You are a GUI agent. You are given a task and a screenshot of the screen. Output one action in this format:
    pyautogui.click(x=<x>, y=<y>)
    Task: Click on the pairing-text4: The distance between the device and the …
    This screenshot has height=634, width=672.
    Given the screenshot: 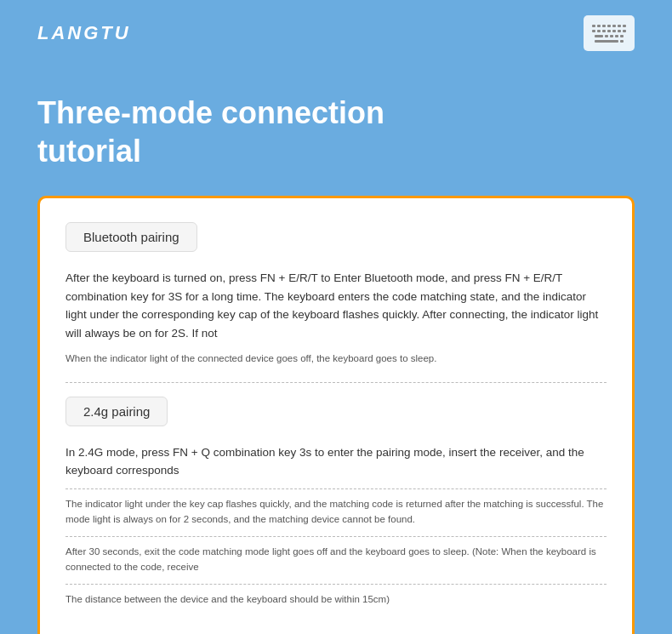 What is the action you would take?
    pyautogui.click(x=336, y=599)
    